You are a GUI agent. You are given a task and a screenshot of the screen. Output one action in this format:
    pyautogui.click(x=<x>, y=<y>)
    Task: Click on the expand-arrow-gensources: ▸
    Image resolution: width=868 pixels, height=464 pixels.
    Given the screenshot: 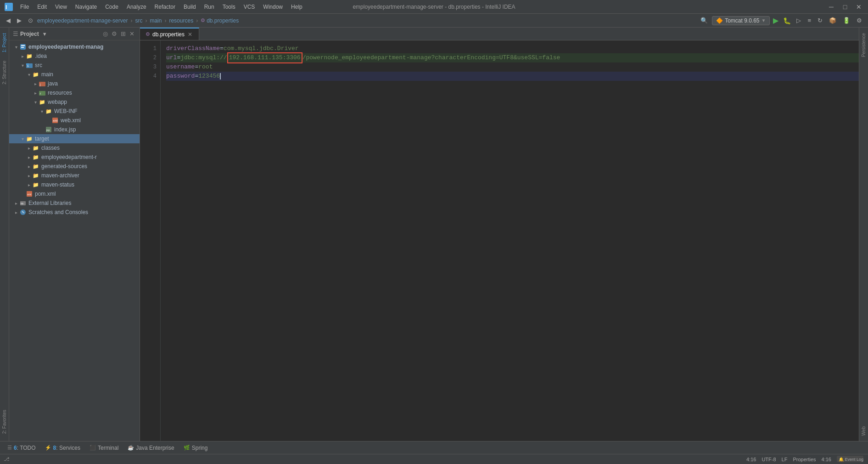 What is the action you would take?
    pyautogui.click(x=29, y=166)
    